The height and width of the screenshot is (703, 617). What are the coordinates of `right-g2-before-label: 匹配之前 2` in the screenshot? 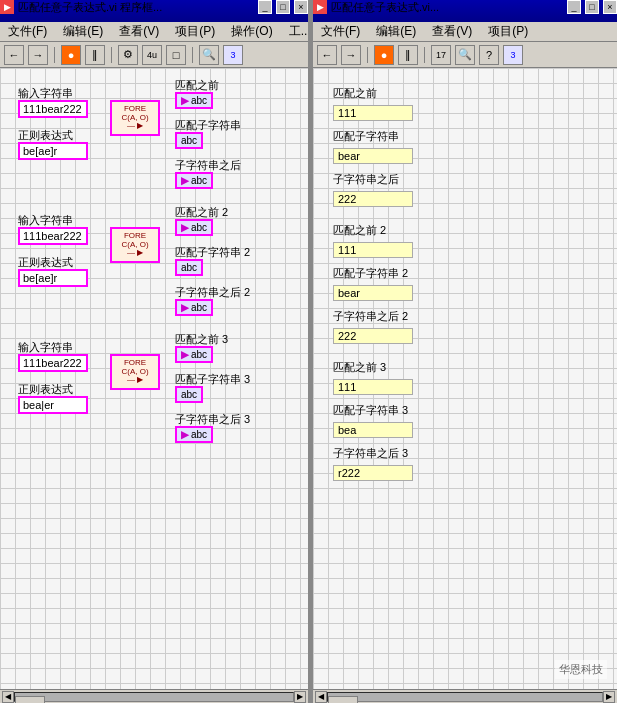 It's located at (373, 230).